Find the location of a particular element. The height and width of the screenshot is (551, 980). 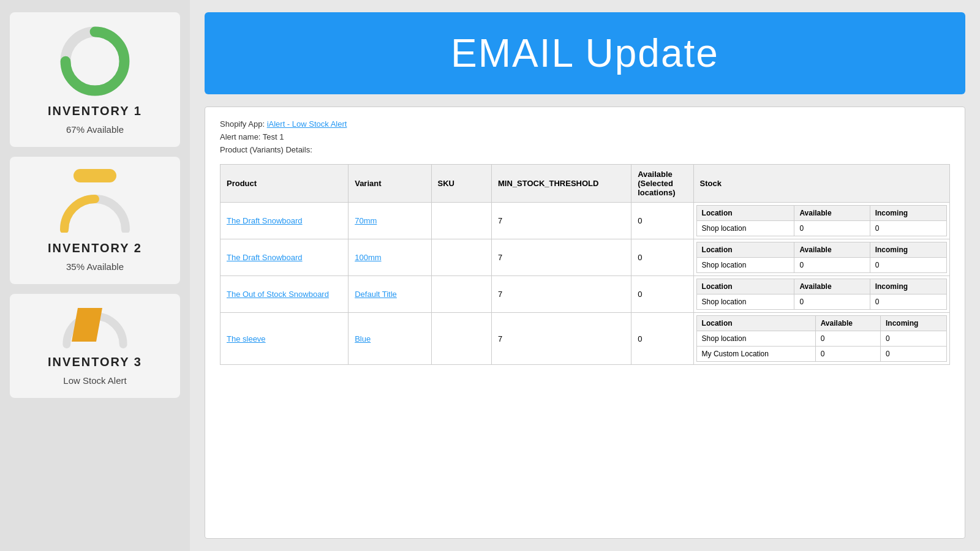

product-link-3: The sleeve is located at coordinates (246, 339).